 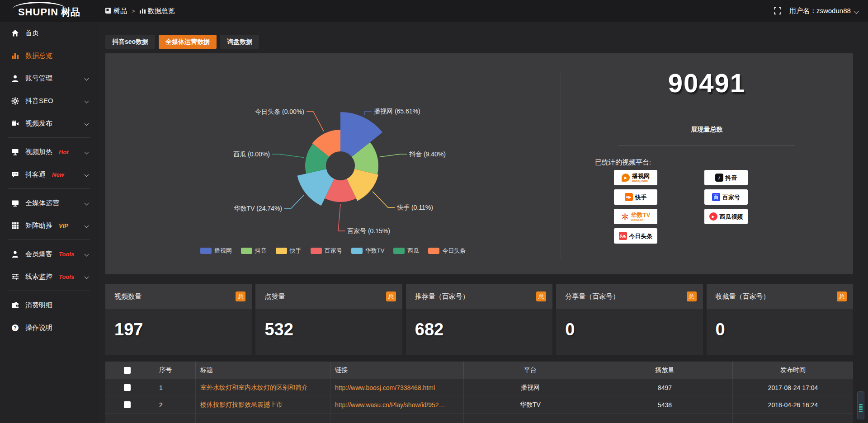 What do you see at coordinates (368, 251) in the screenshot?
I see `legend-item-华数TV: 华数TV` at bounding box center [368, 251].